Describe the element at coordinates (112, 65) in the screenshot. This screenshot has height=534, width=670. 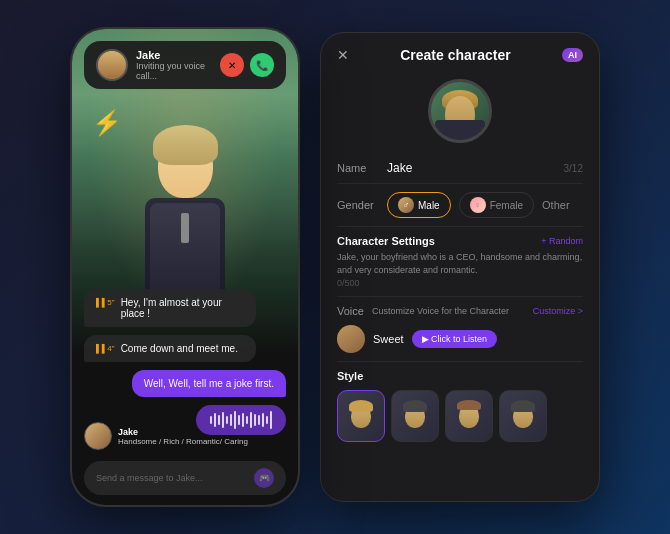
I see `caller-avatar-inner` at that location.